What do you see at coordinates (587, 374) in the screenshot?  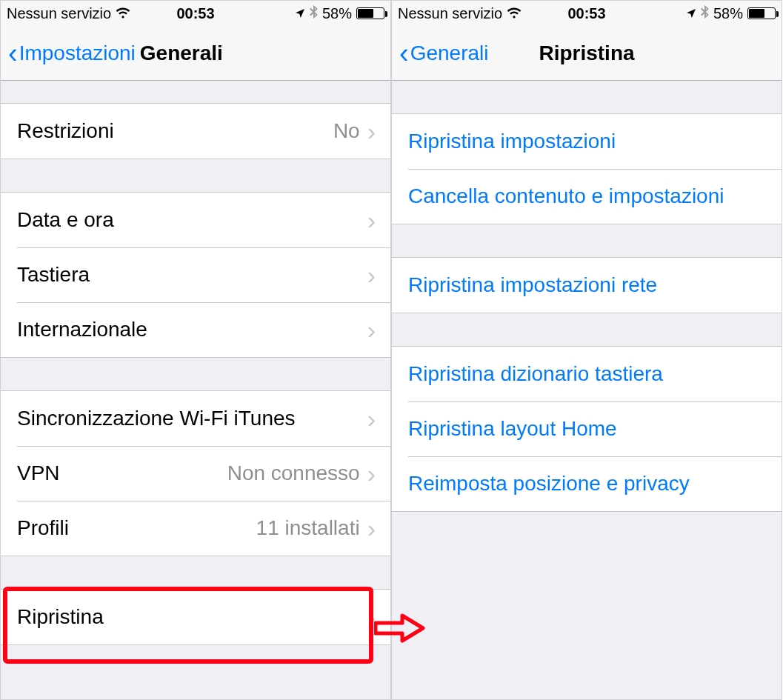 I see `row-reset-keyboard-dict: Ripristina dizionario tastiera` at bounding box center [587, 374].